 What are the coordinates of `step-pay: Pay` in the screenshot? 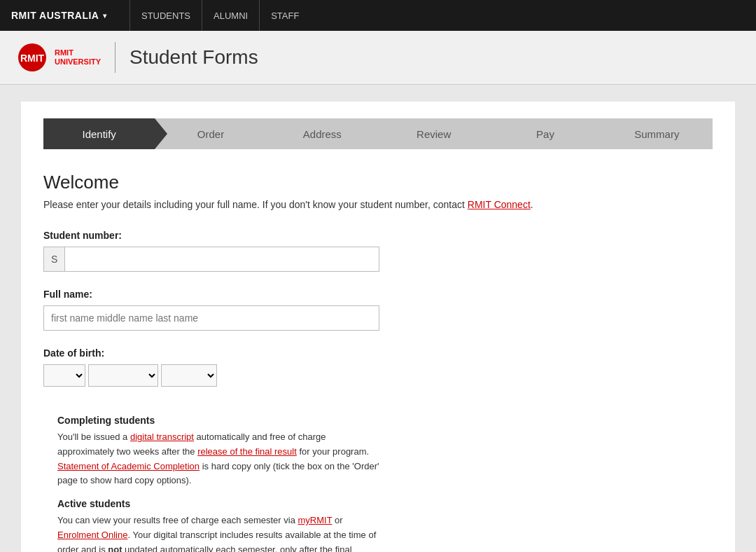 It's located at (545, 134).